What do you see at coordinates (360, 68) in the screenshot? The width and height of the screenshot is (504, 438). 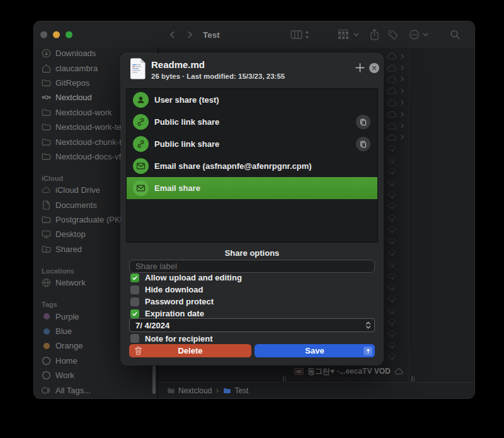 I see `add-share-button` at bounding box center [360, 68].